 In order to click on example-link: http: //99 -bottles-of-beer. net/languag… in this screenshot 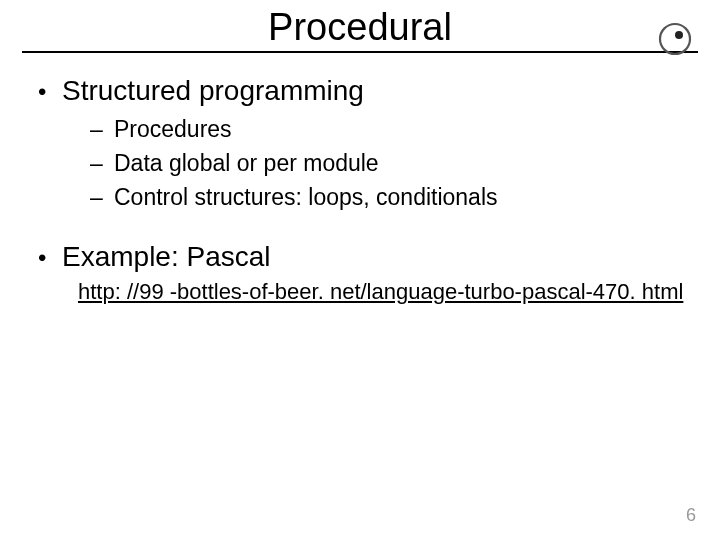, I will do `click(382, 292)`.